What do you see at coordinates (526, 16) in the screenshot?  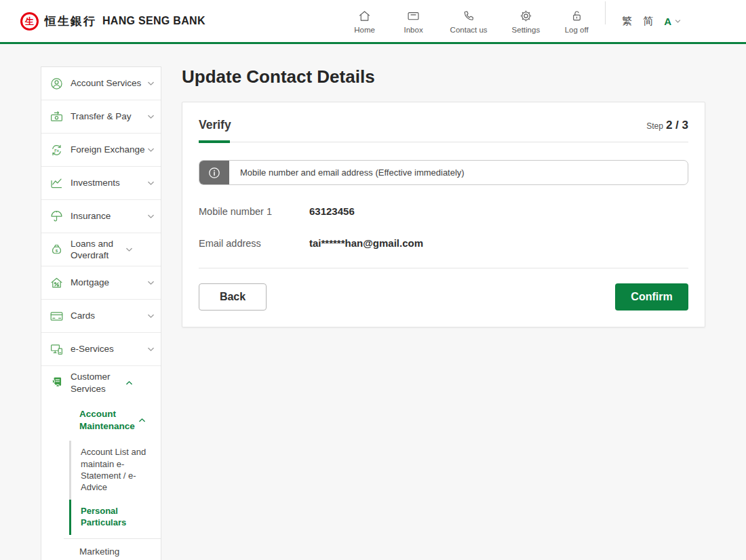 I see `gear-icon` at bounding box center [526, 16].